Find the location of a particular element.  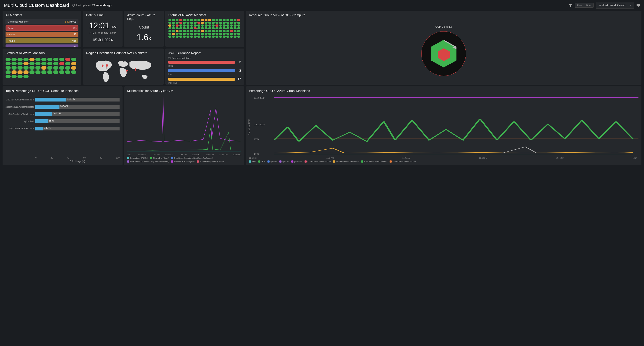

last-updated: Last updated 22 seconds ago is located at coordinates (92, 5).